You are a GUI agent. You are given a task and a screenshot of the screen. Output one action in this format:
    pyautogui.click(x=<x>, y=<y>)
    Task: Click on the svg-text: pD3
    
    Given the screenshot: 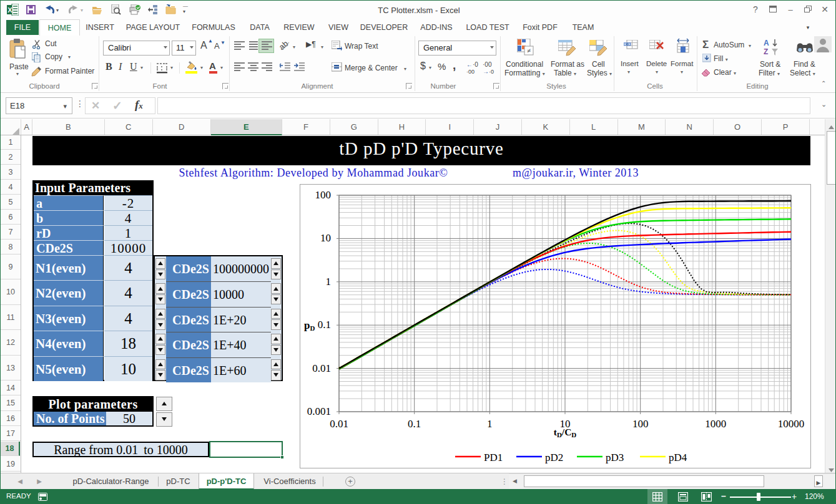 What is the action you would take?
    pyautogui.click(x=614, y=458)
    